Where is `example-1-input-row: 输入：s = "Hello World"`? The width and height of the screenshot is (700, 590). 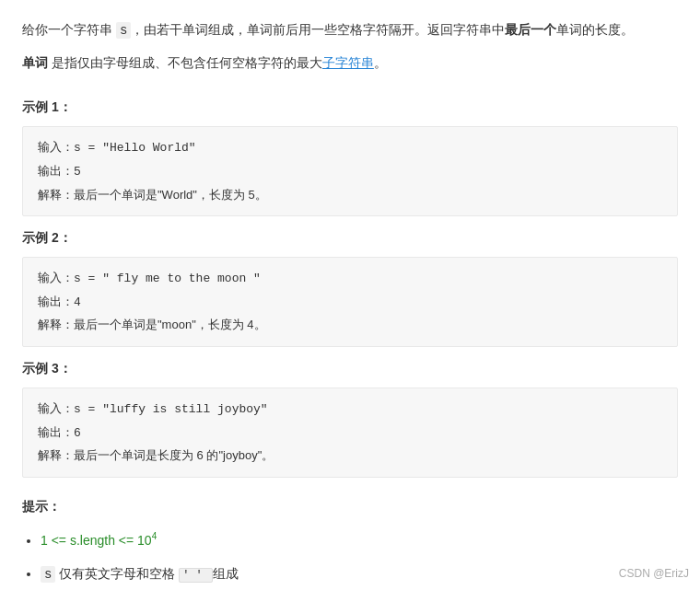
example-1-input-row: 输入：s = "Hello World" is located at coordinates (350, 148).